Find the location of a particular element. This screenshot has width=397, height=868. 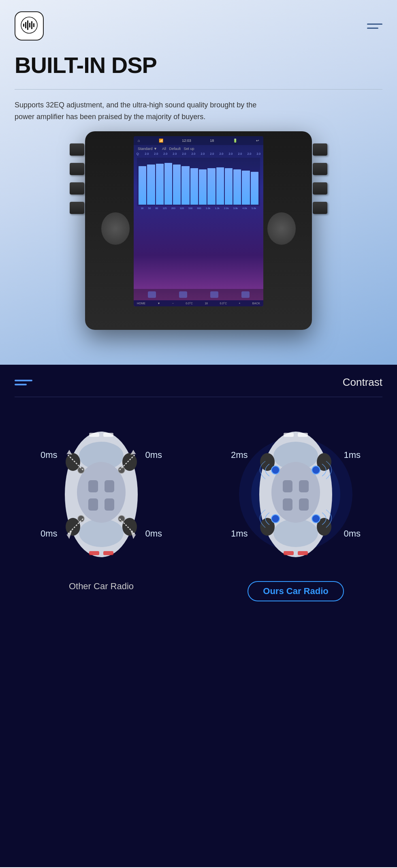

ac-minus-icon: − is located at coordinates (173, 303).